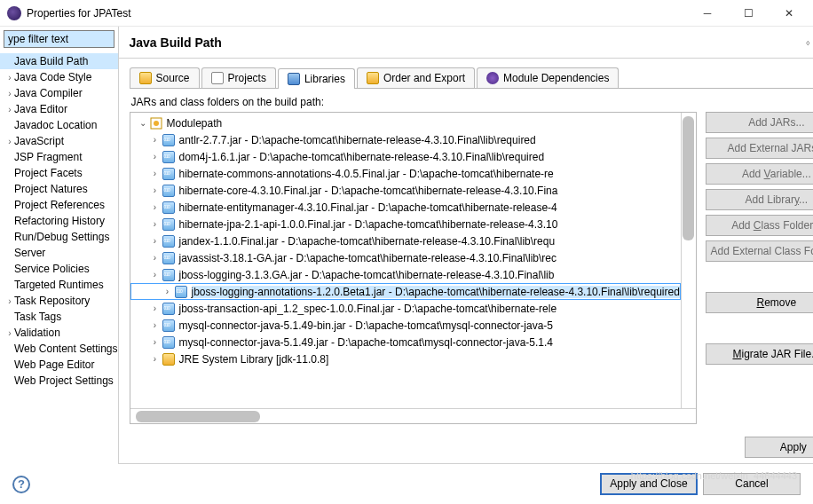 The width and height of the screenshot is (813, 504). I want to click on modulepath-label: Modulepath, so click(195, 123).